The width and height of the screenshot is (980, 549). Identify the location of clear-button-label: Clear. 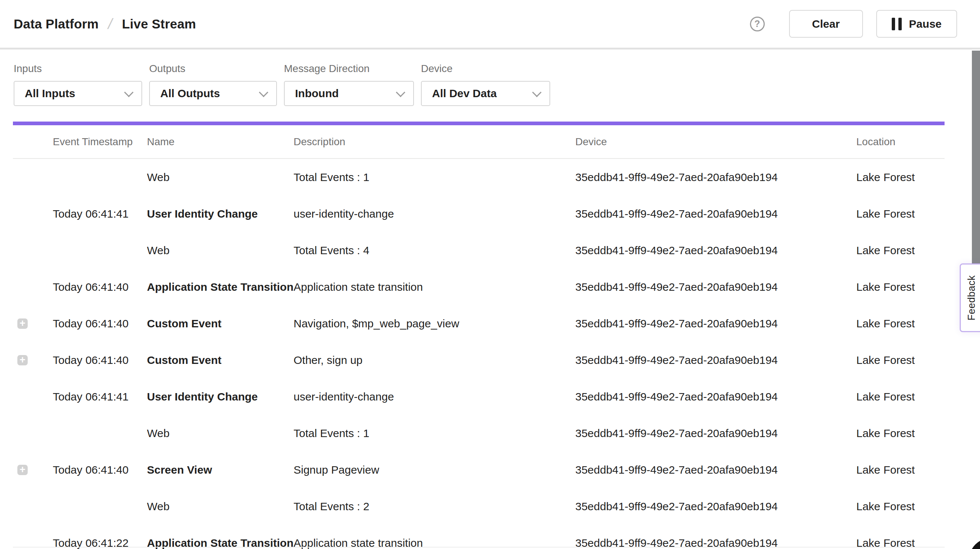
(826, 24).